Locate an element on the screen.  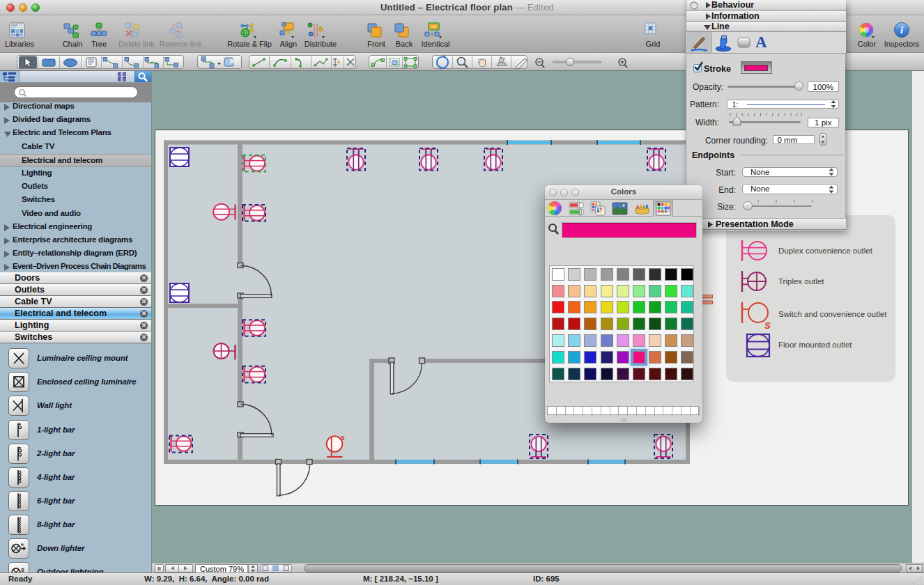
svg-text: s is located at coordinates (22, 570).